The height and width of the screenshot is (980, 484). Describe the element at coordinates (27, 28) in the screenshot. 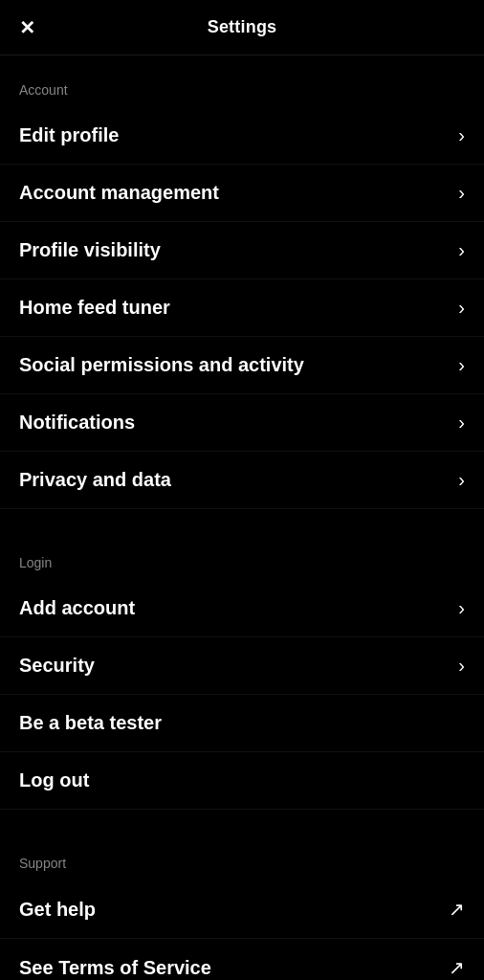

I see `close-button: ✕` at that location.